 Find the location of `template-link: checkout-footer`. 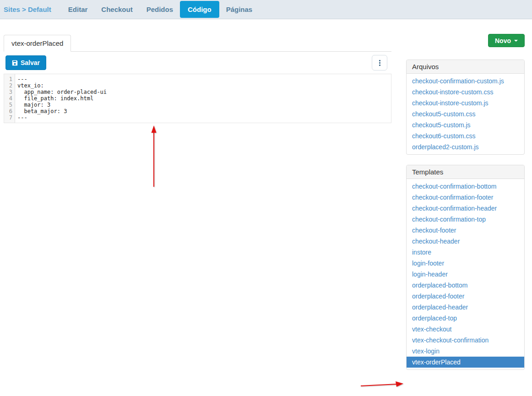

template-link: checkout-footer is located at coordinates (465, 230).